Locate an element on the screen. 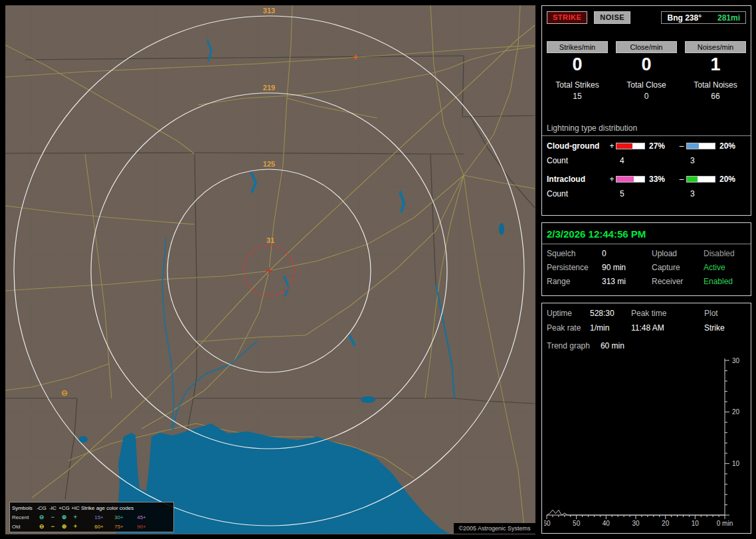 Image resolution: width=756 pixels, height=539 pixels. trend-graph-value: 60 min is located at coordinates (613, 346).